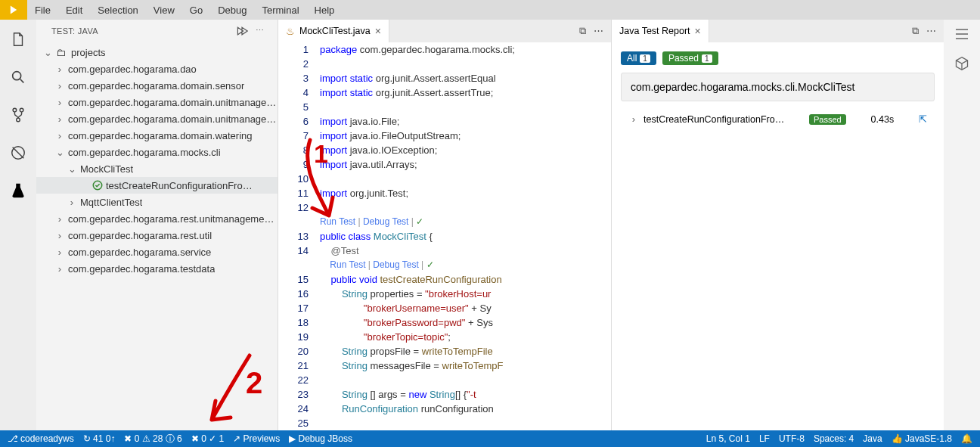 Image resolution: width=980 pixels, height=447 pixels. I want to click on menu-debug: Debug, so click(232, 11).